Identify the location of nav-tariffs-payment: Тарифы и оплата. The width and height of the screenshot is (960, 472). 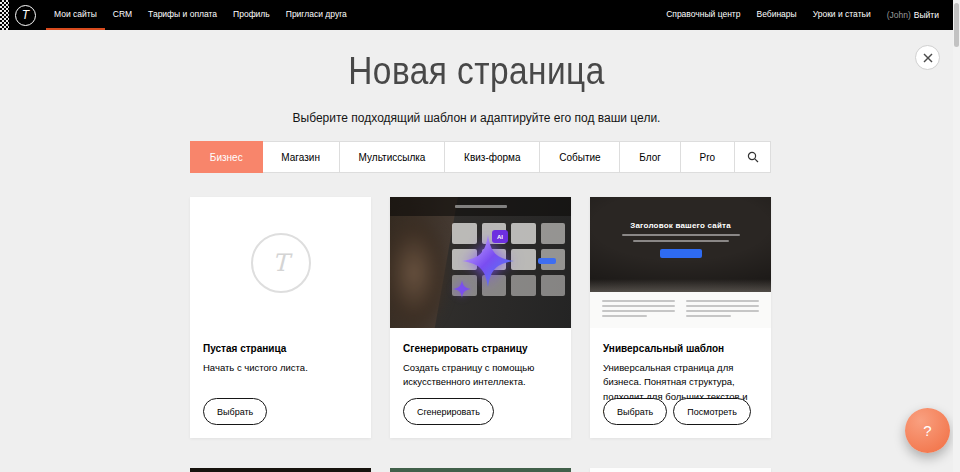
(182, 15).